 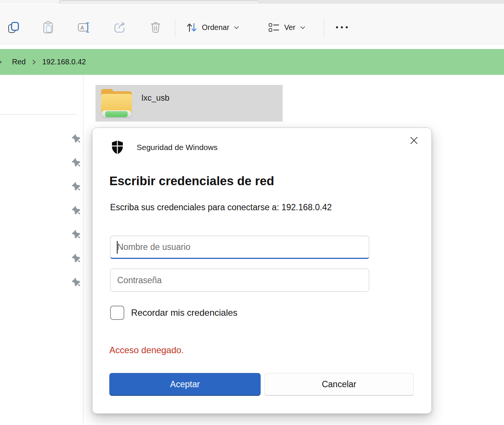 I want to click on username-field-wrapper, so click(x=240, y=247).